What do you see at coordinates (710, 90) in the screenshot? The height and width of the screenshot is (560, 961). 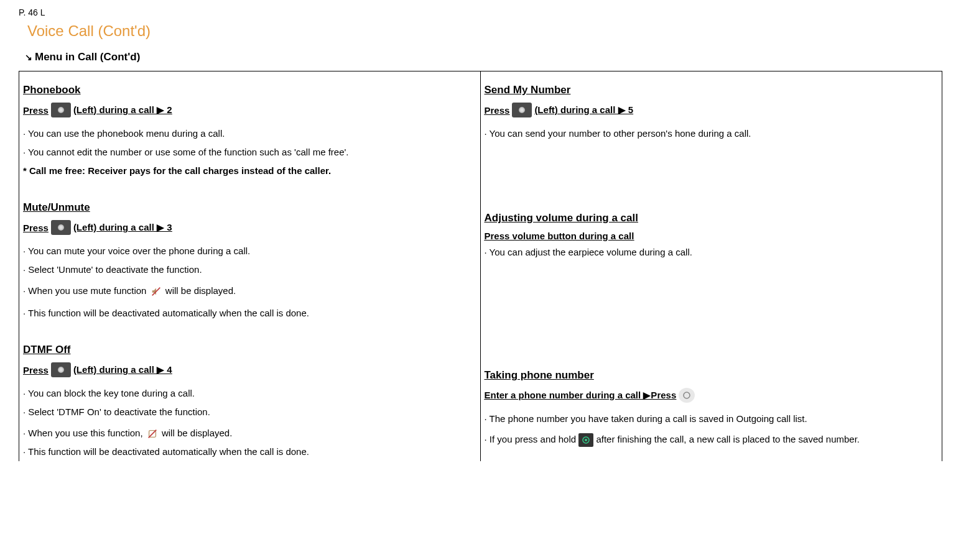 I see `sendnum-title: Send My Number` at bounding box center [710, 90].